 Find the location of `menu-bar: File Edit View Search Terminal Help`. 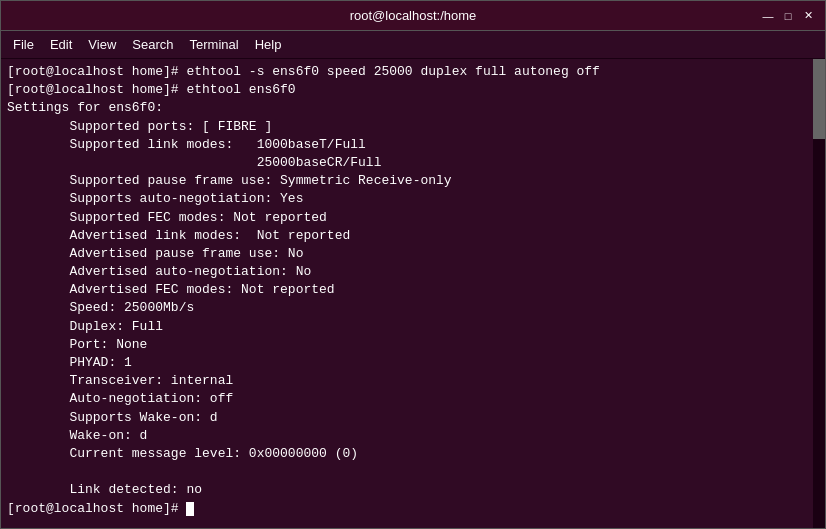

menu-bar: File Edit View Search Terminal Help is located at coordinates (413, 45).